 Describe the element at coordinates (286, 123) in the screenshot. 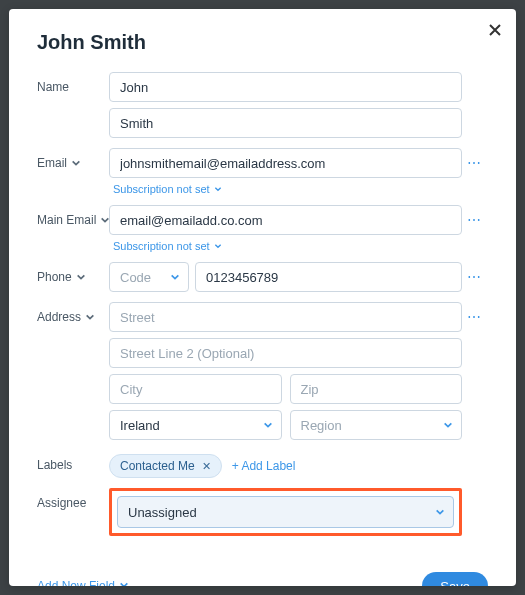

I see `last-name-input` at that location.